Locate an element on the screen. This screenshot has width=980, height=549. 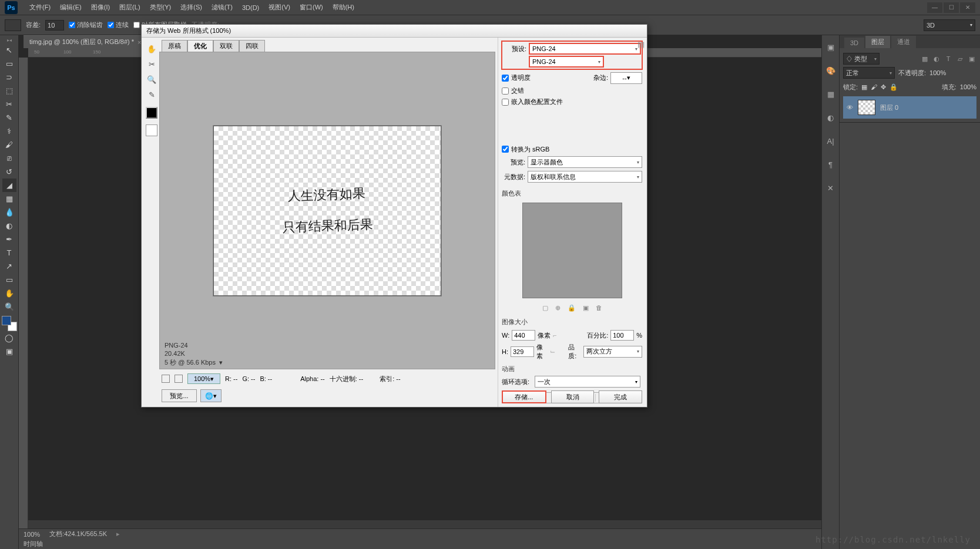
percent-input is located at coordinates (622, 335).